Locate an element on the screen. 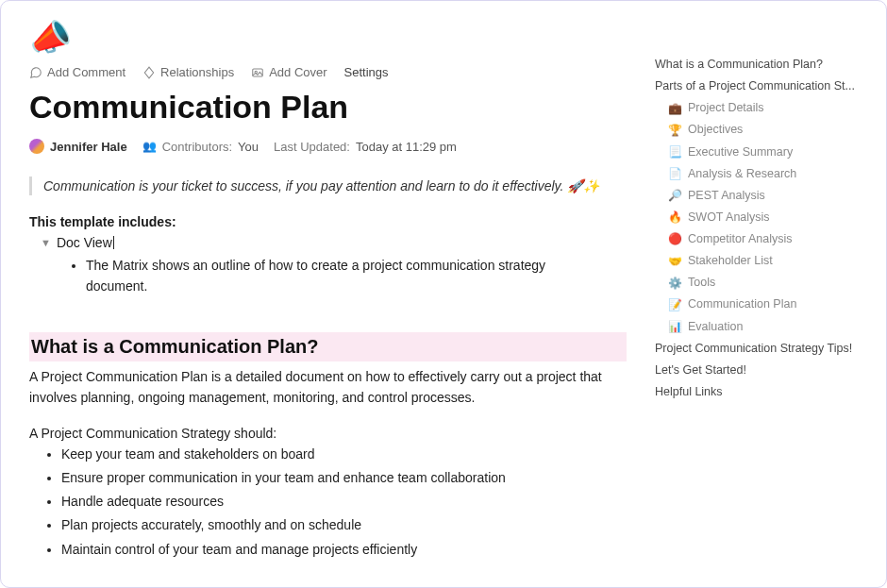 The image size is (887, 588). toc-item-label: Analysis & Research is located at coordinates (742, 174).